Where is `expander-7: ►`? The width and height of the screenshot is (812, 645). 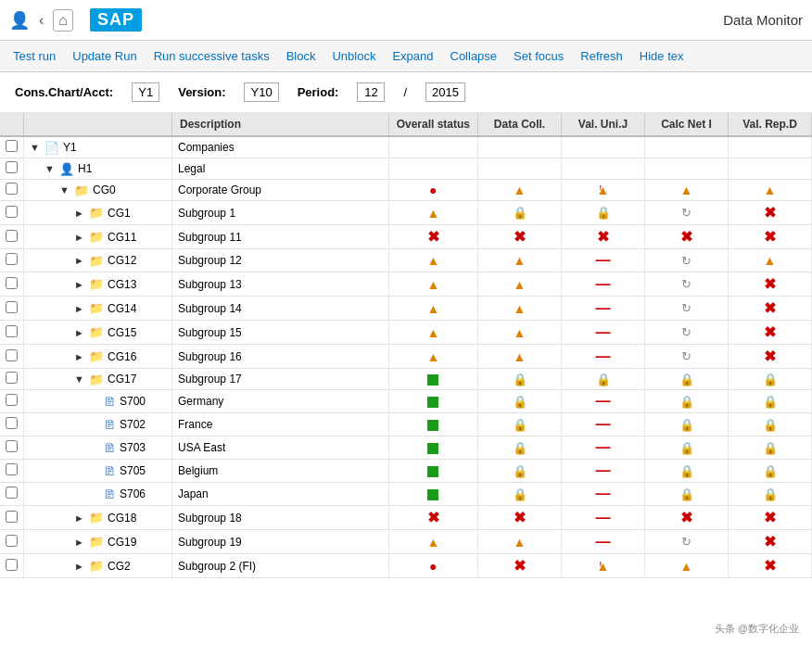
expander-7: ► is located at coordinates (80, 309).